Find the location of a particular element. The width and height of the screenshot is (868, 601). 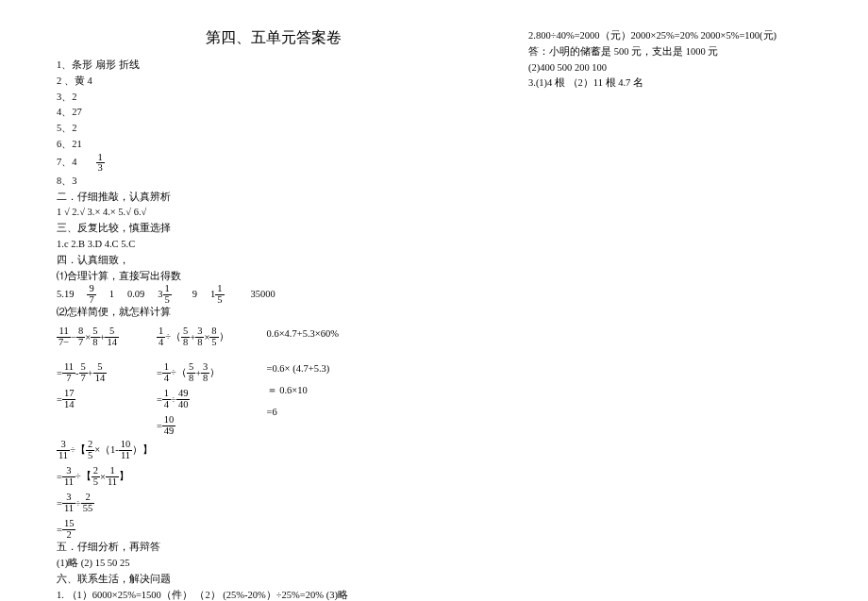

line: 4、27 is located at coordinates (274, 113).